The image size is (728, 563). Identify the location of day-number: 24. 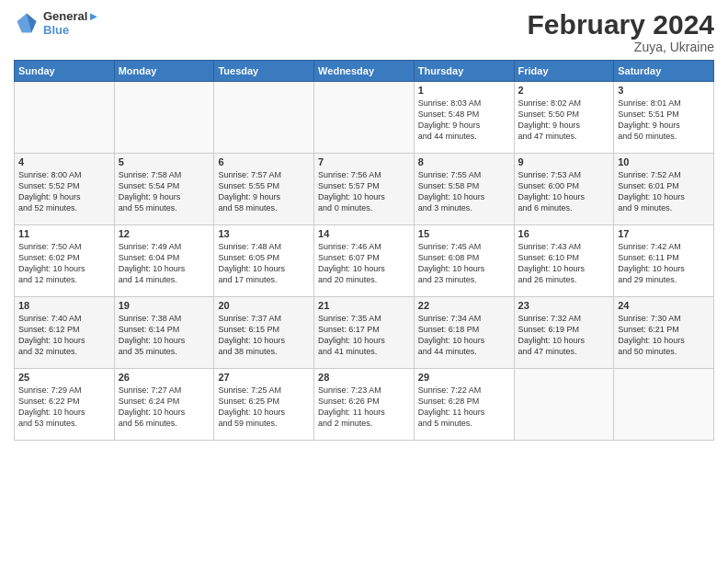
(664, 305).